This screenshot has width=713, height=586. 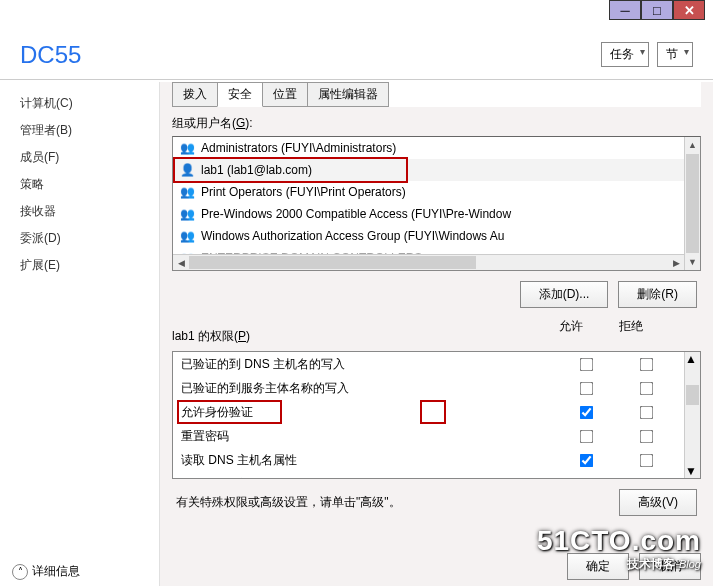 I want to click on list-hscrollbar: ◀ ▶, so click(x=428, y=262).